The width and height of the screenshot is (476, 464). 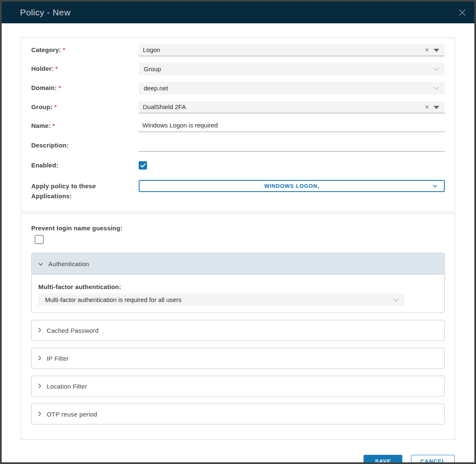 I want to click on accordion-authentication-body: Multi-factor authentication, so click(x=238, y=293).